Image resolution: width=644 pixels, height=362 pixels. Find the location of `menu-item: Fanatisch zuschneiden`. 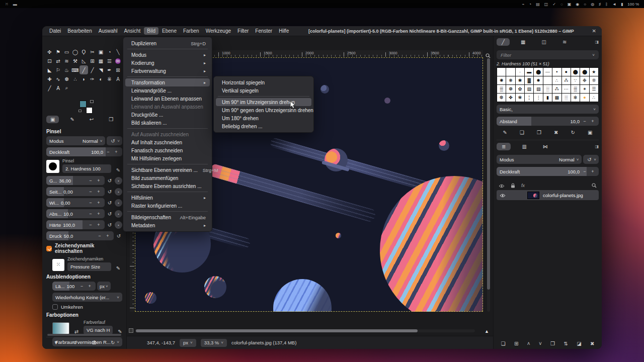

menu-item: Fanatisch zuschneiden is located at coordinates (168, 150).